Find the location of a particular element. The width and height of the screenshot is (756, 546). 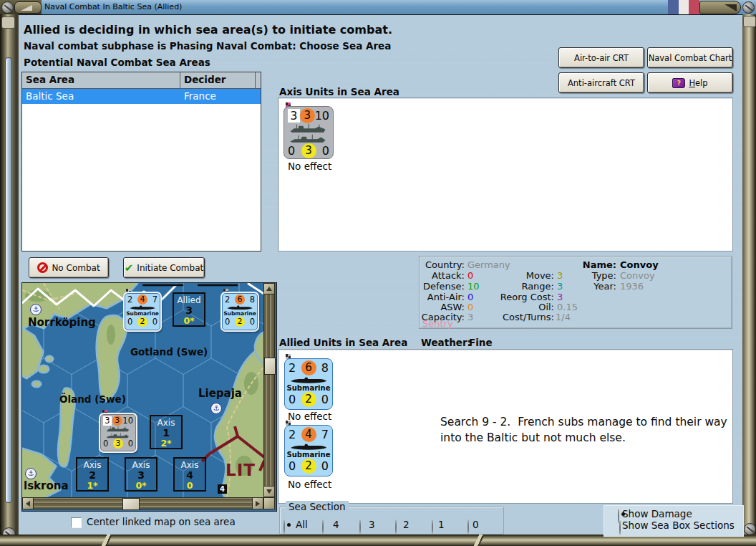

radio-show-sections is located at coordinates (620, 527).